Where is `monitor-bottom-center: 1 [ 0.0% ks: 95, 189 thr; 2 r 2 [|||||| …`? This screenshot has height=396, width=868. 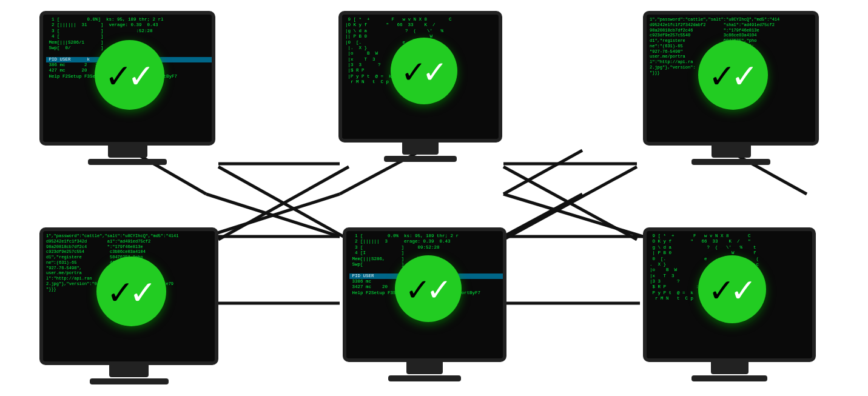
monitor-bottom-center: 1 [ 0.0% ks: 95, 189 thr; 2 r 2 [|||||| … is located at coordinates (425, 304).